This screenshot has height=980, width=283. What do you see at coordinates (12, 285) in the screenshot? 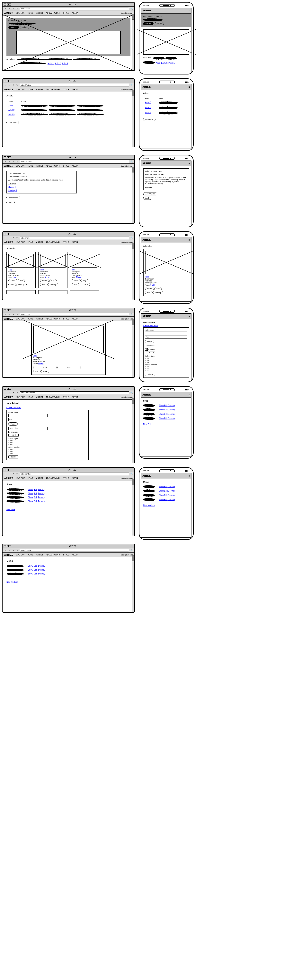
I see `edit-button: Edit` at bounding box center [12, 285].